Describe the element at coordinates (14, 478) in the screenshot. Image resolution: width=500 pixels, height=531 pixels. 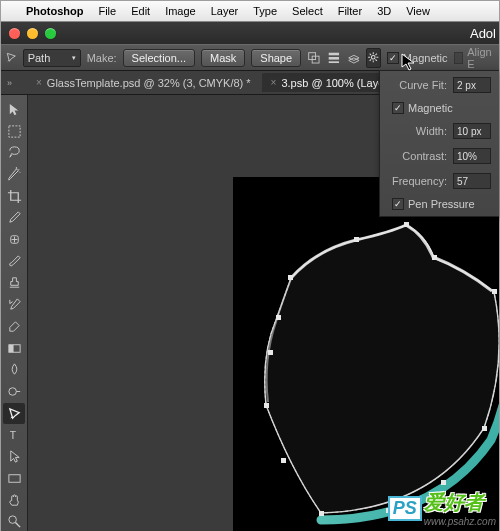
I see `rectangle-tool` at that location.